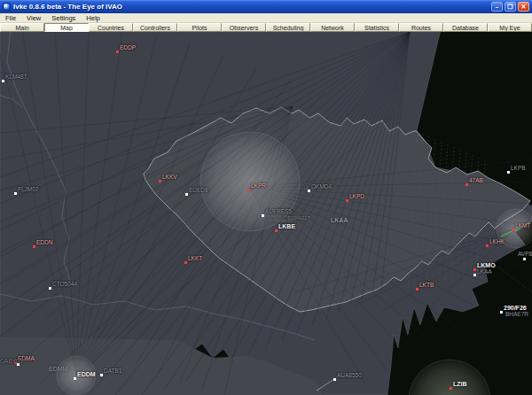  What do you see at coordinates (417, 289) in the screenshot?
I see `airport-marker-lktb` at bounding box center [417, 289].